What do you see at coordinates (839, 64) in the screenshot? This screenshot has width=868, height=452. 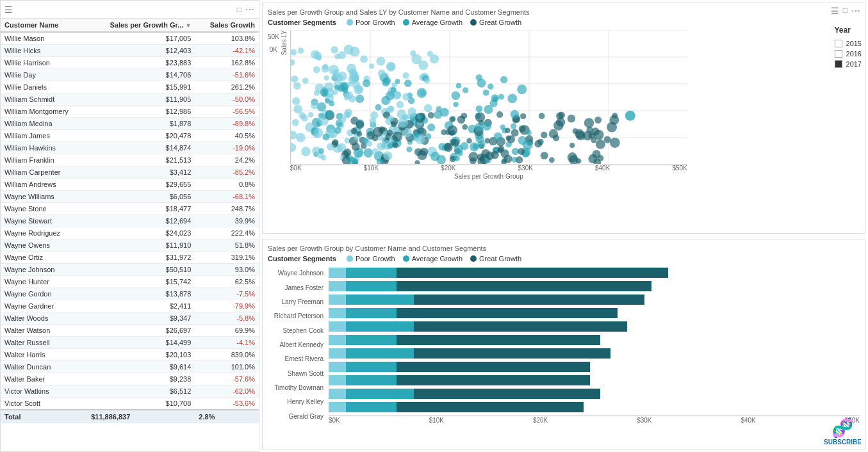 I see `year-checkbox-2017` at bounding box center [839, 64].